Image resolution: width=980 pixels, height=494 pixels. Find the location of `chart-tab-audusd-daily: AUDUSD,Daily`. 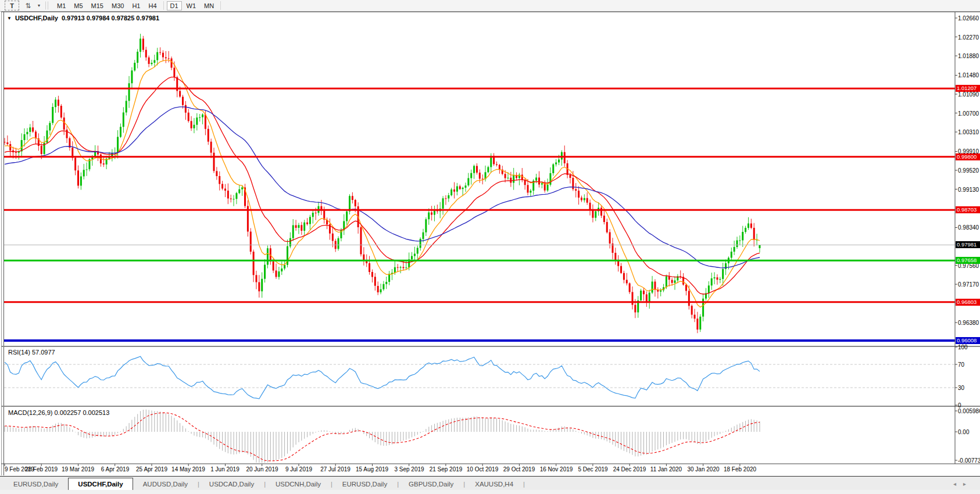

chart-tab-audusd-daily: AUDUSD,Daily is located at coordinates (165, 485).